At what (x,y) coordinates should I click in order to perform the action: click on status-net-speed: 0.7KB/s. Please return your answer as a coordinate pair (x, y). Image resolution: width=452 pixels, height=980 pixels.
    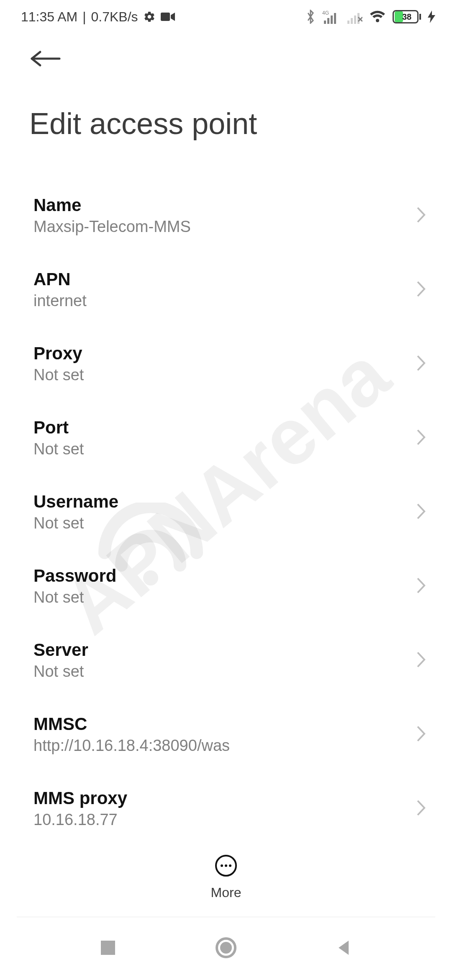
    Looking at the image, I should click on (115, 17).